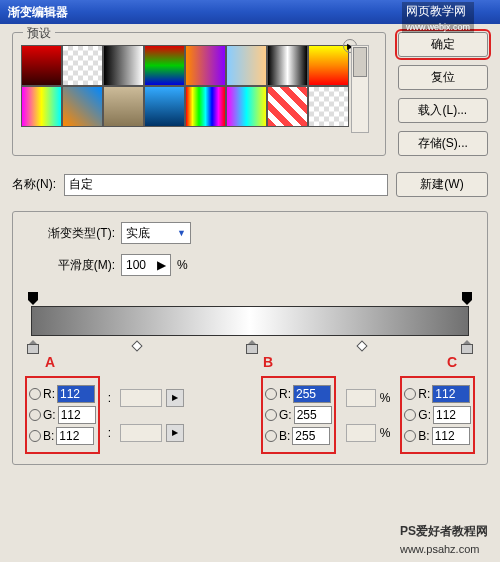  Describe the element at coordinates (442, 184) in the screenshot. I see `new-button: 新建(W)` at that location.